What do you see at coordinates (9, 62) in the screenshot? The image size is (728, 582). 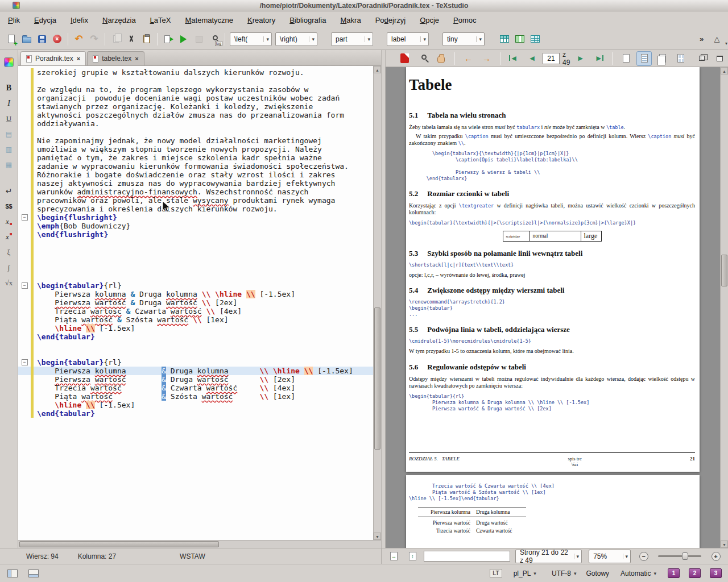 I see `wizard-button` at bounding box center [9, 62].